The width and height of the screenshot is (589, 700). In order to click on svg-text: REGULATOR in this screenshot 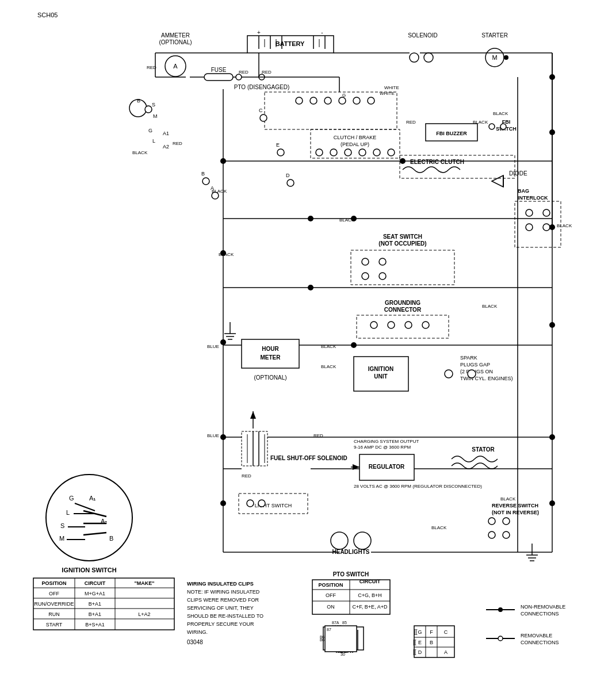, I will do `click(387, 467)`.